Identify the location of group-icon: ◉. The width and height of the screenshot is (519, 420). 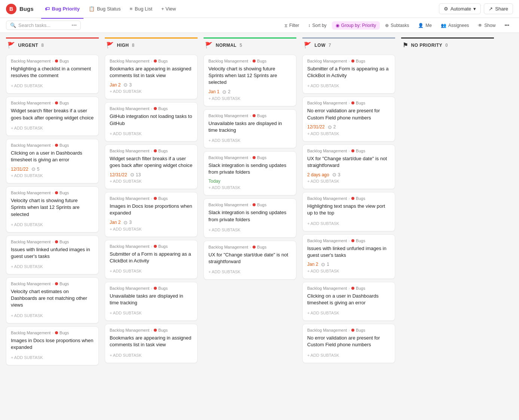
(338, 25).